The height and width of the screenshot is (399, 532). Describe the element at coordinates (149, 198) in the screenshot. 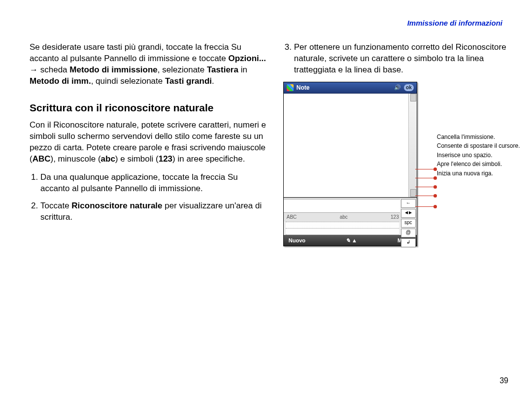

I see `steps-list: Da una qualunque applicazione, toccate l…` at that location.